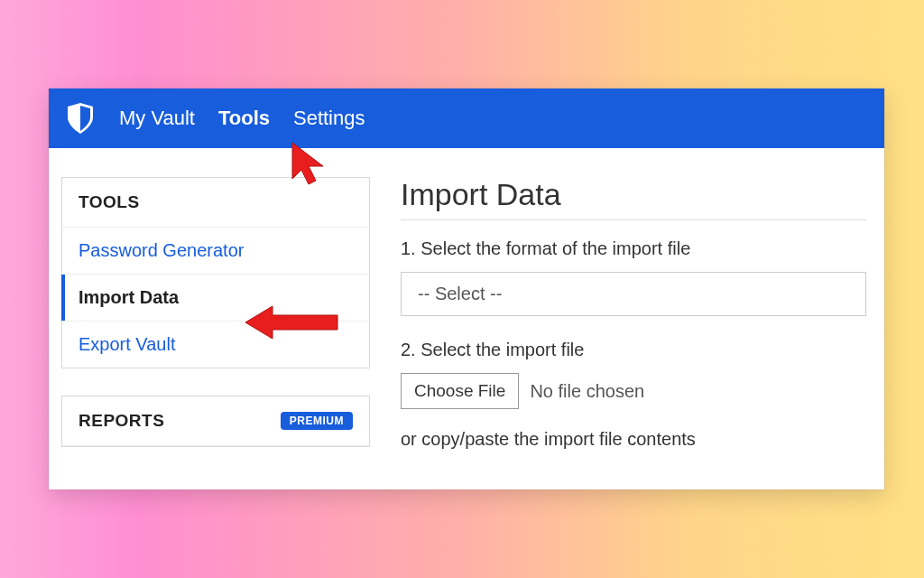 This screenshot has height=578, width=924. What do you see at coordinates (633, 391) in the screenshot?
I see `file-row: Choose File No file chosen` at bounding box center [633, 391].